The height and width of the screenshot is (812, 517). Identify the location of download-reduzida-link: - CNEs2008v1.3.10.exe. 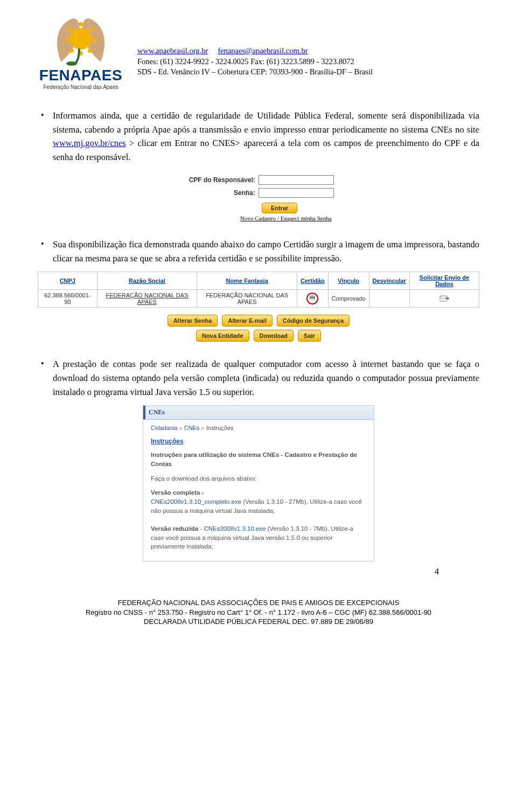
(232, 529).